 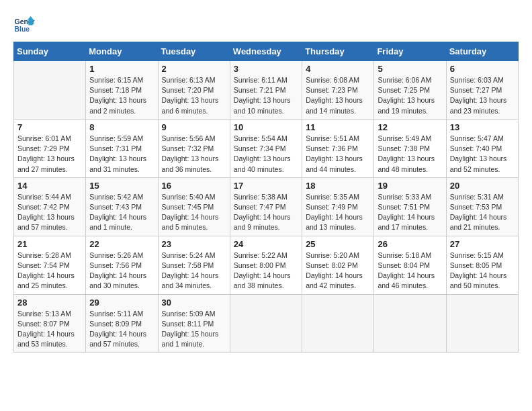 I want to click on day-number: 2, so click(x=194, y=68).